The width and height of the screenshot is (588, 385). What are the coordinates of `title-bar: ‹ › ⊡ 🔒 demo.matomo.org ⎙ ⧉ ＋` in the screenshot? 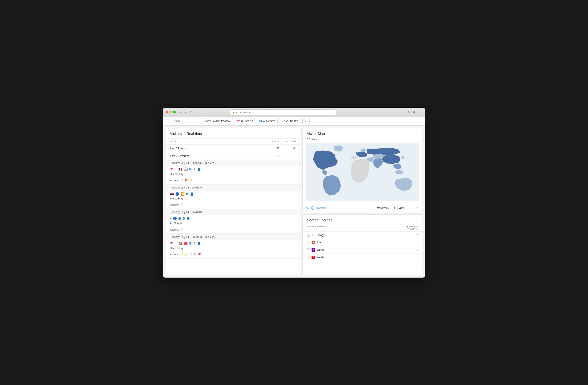 It's located at (294, 112).